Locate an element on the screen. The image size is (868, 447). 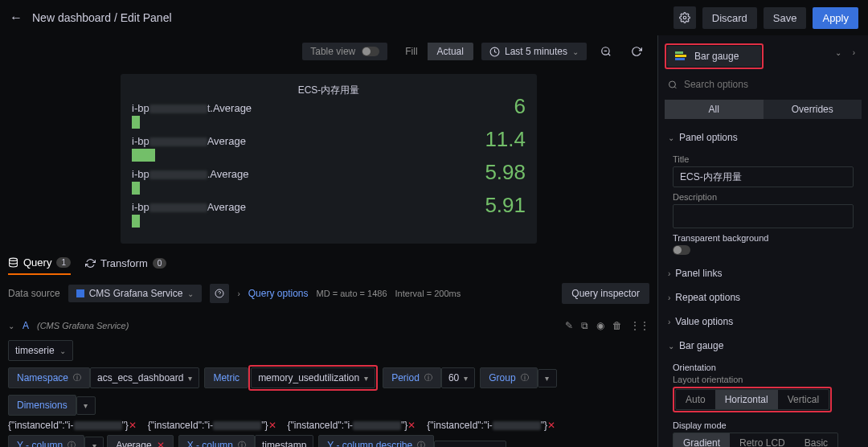
query-type-select: timeserie⌄ is located at coordinates (40, 351).